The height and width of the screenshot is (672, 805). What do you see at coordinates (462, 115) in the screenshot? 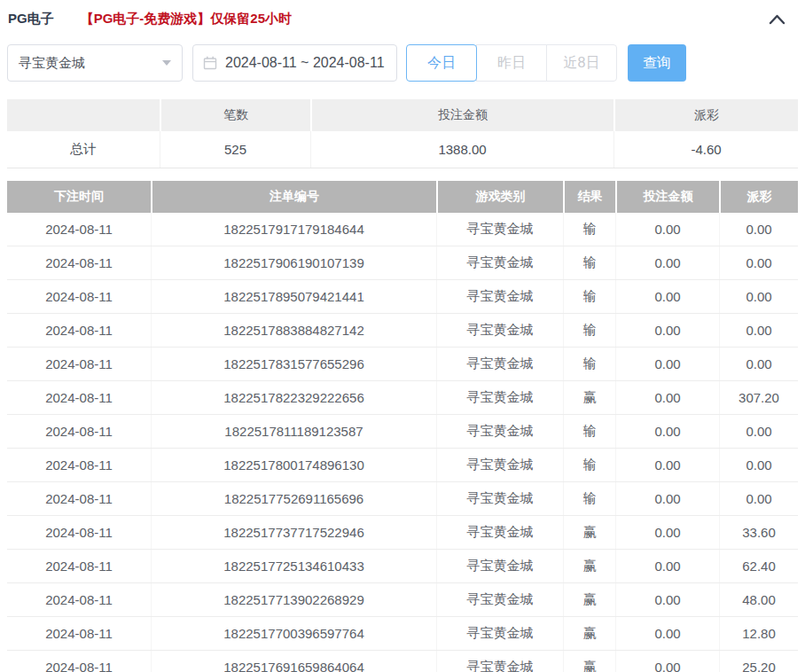
I see `summary-header-bet-amount: 投注金额` at bounding box center [462, 115].